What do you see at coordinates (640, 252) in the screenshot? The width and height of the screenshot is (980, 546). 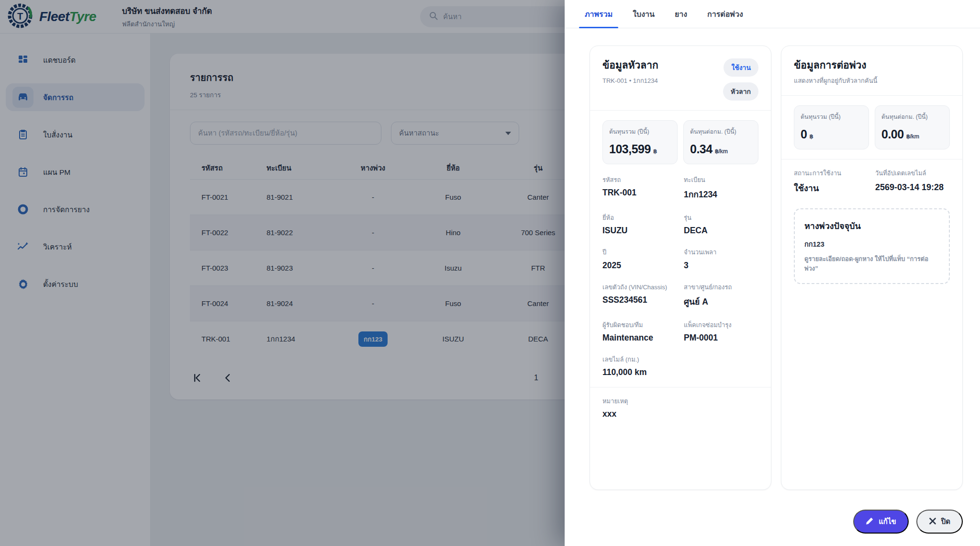 I see `field-label: ปี` at bounding box center [640, 252].